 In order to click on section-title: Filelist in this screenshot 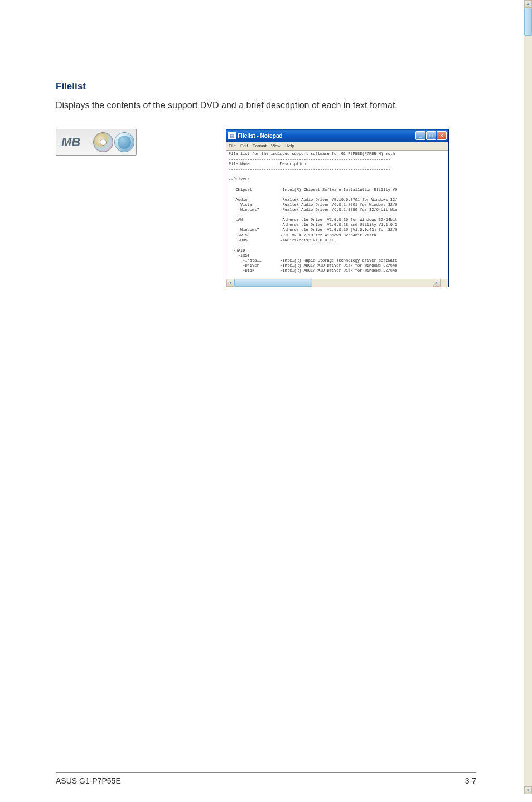, I will do `click(266, 86)`.